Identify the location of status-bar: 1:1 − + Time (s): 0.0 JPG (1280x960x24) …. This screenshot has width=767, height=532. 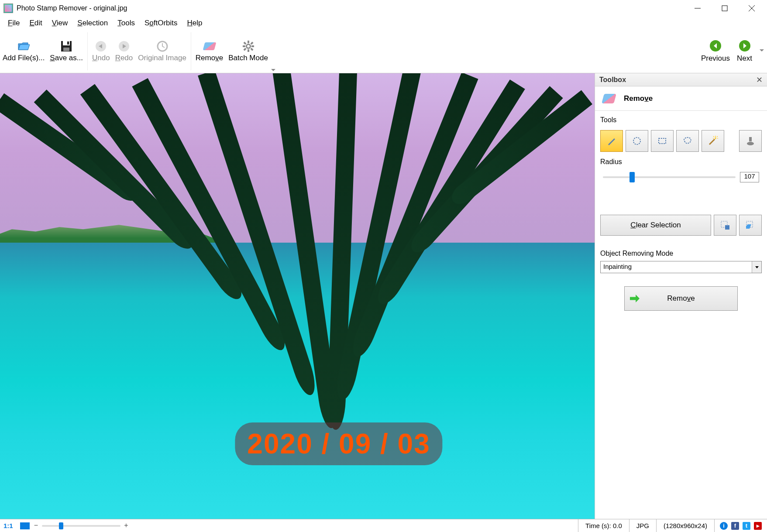
(383, 525).